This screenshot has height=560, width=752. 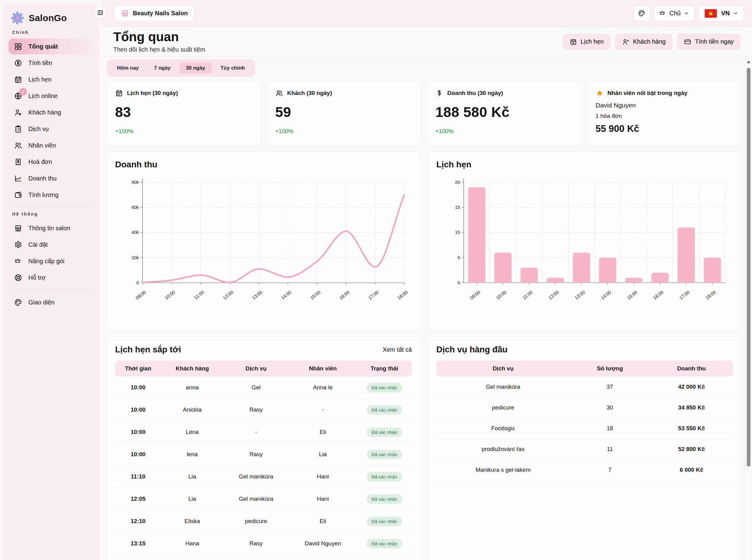 I want to click on action-lịch-hẹn: Lịch hẹn, so click(x=587, y=42).